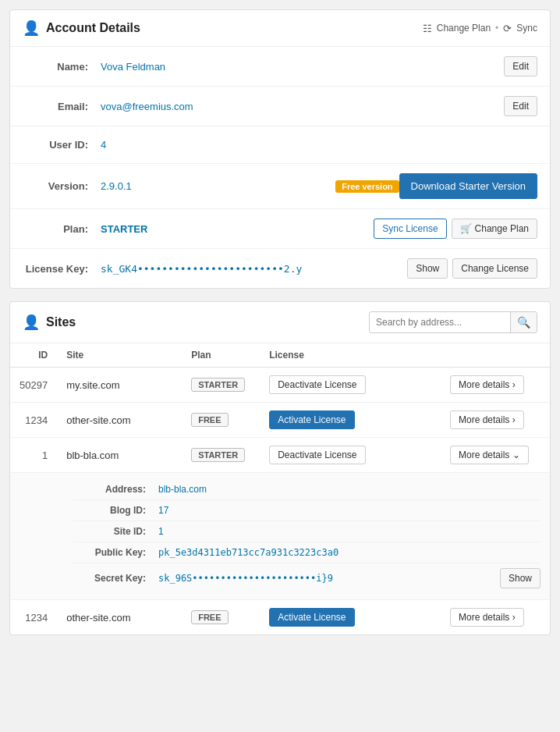 This screenshot has width=560, height=732. What do you see at coordinates (280, 323) in the screenshot?
I see `sites-header: 👤 Sites 🔍` at bounding box center [280, 323].